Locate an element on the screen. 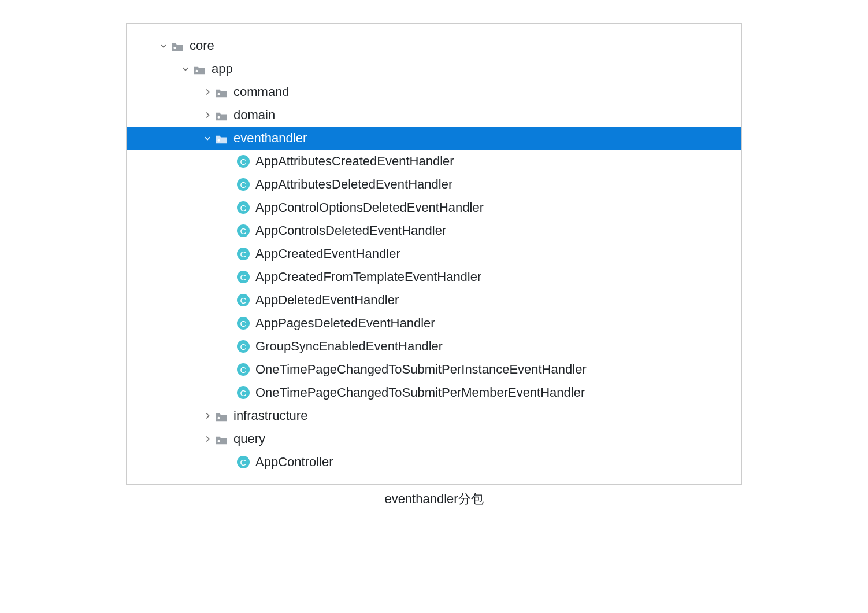  tree-node-label: AppPagesDeletedEventHandler is located at coordinates (343, 323).